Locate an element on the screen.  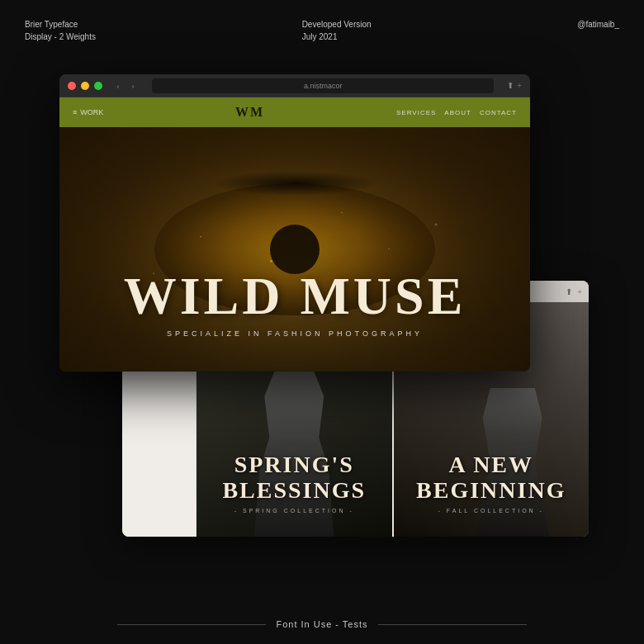
gallery-text-beginning: A NEWBEGINNING - FALL COLLECTION - is located at coordinates (492, 483).